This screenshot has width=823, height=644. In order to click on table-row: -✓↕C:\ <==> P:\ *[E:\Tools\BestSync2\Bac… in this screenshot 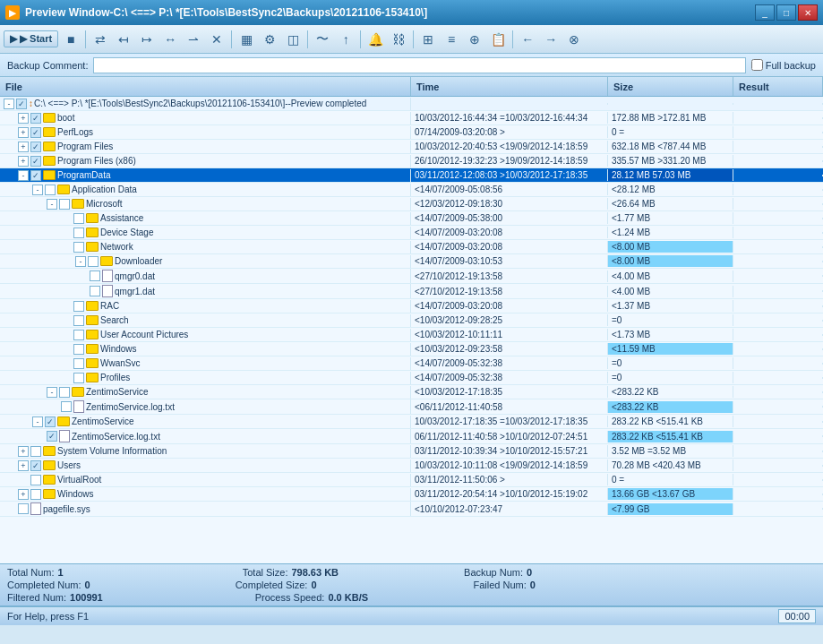, I will do `click(412, 104)`.